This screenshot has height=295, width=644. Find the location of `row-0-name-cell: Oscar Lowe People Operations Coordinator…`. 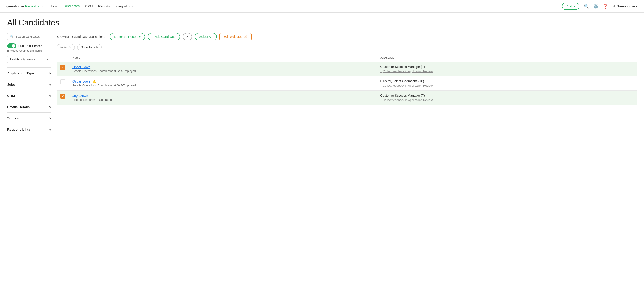

row-0-name-cell: Oscar Lowe People Operations Coordinator… is located at coordinates (223, 69).